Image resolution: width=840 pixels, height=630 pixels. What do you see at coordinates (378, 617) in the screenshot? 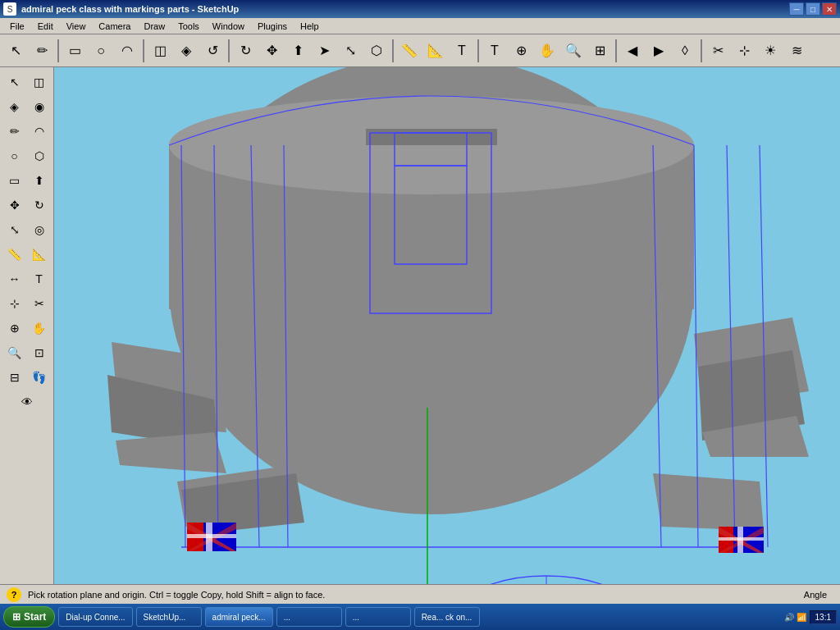
I see `taskbar-item-5: ...` at bounding box center [378, 617].